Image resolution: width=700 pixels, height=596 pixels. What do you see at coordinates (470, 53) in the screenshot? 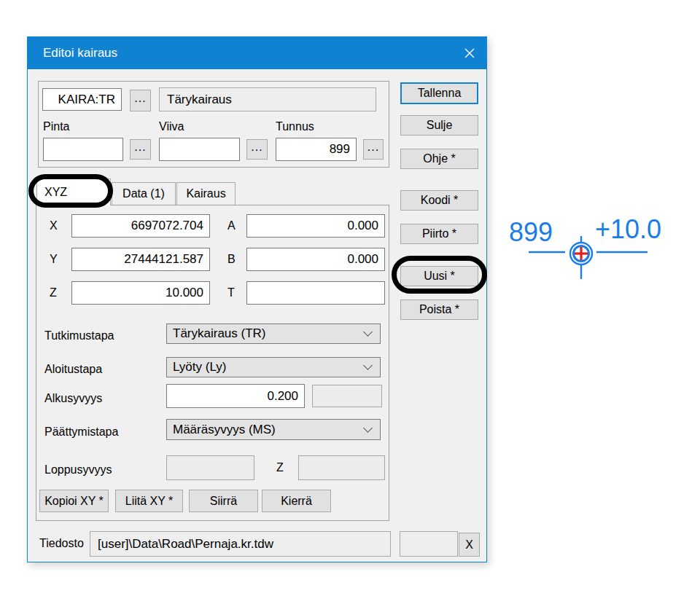
I see `close-button` at bounding box center [470, 53].